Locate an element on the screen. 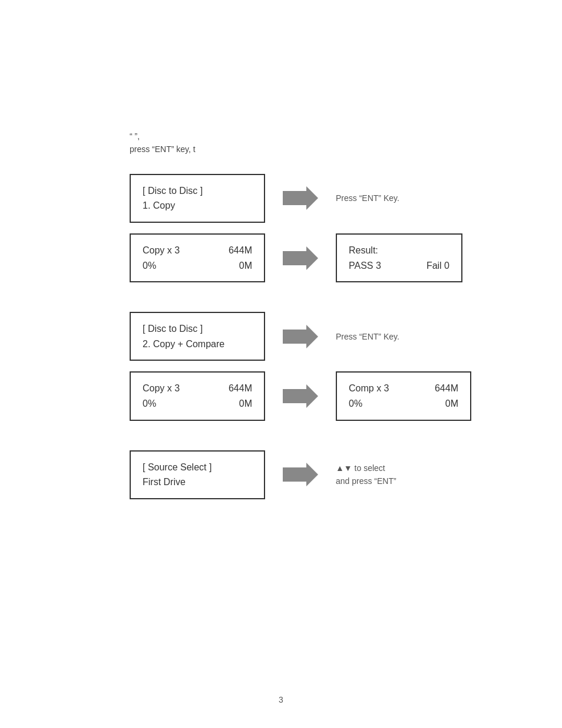 This screenshot has height=728, width=562. section3-instruction-line2: and press “ENT” is located at coordinates (366, 481).